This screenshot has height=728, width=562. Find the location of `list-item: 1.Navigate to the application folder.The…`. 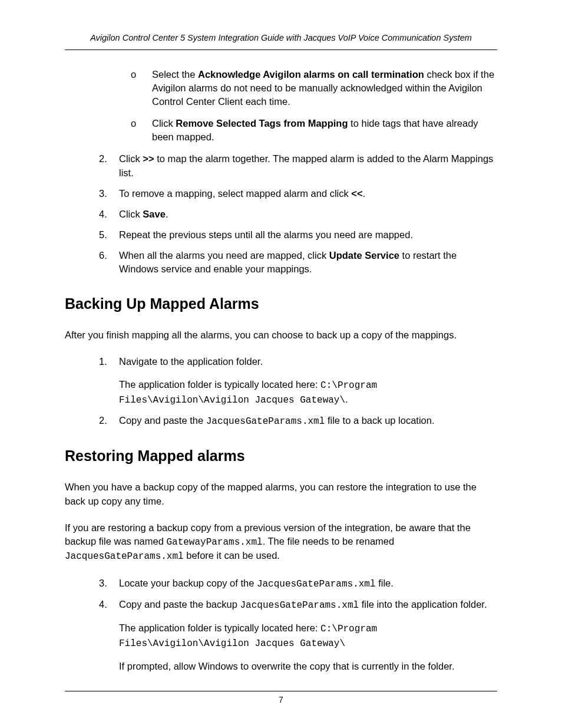

list-item: 1.Navigate to the application folder.The… is located at coordinates (298, 381).